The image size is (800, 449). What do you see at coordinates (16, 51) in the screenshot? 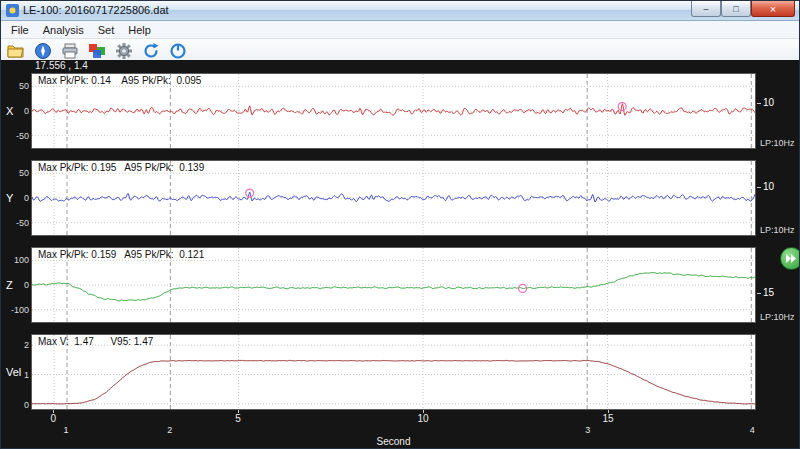
I see `open-file-icon` at bounding box center [16, 51].